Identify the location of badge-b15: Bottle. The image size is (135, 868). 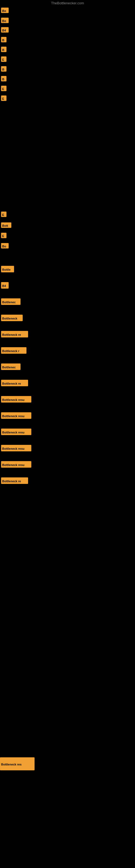
(7, 269).